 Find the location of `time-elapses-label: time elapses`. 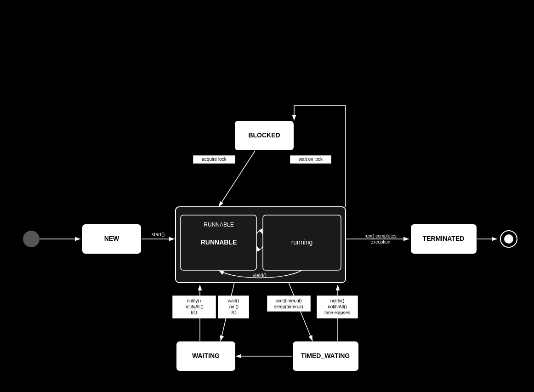

time-elapses-label: time elapses is located at coordinates (337, 312).